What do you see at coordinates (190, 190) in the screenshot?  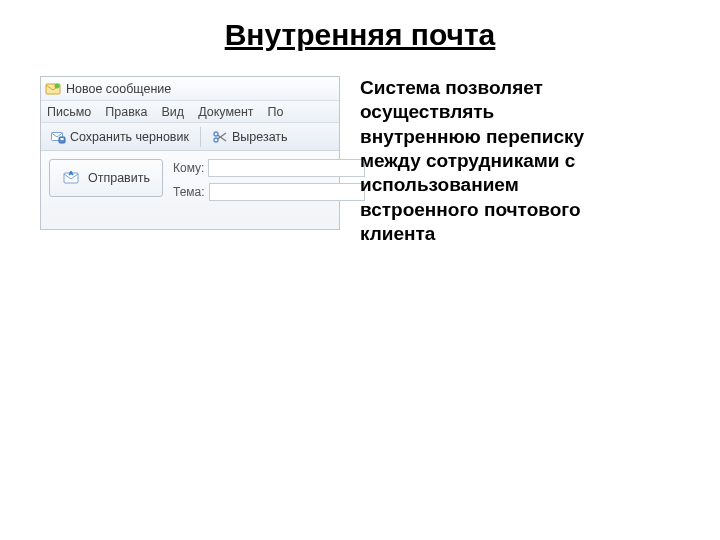 I see `compose-body: Отправить Кому: Тема:` at bounding box center [190, 190].